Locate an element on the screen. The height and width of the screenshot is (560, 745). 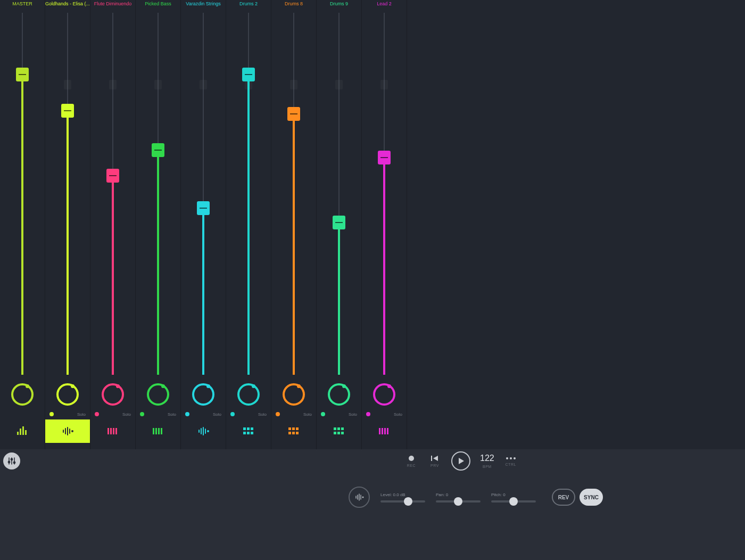
pitch-slider is located at coordinates (514, 501).